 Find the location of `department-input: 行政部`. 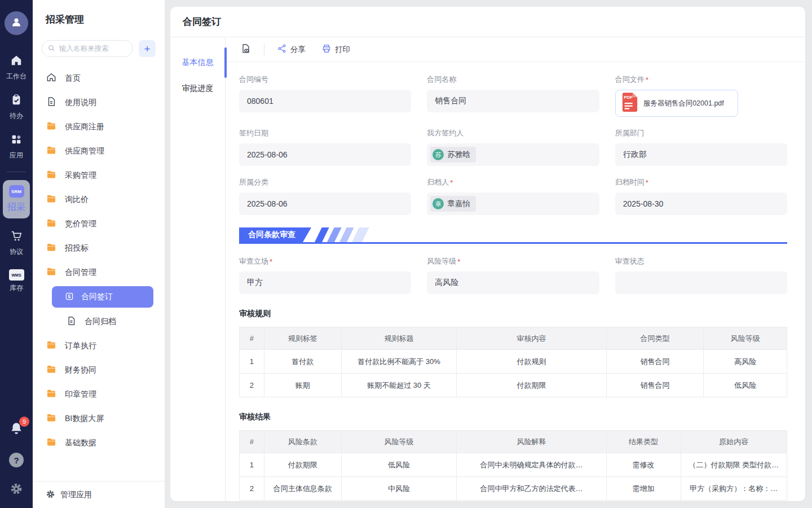

department-input: 行政部 is located at coordinates (701, 155).